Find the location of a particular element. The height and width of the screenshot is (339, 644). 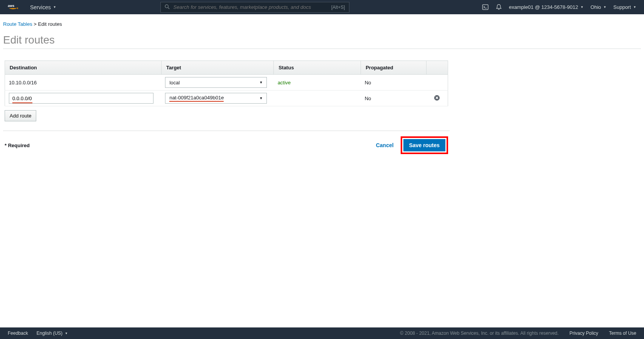

header-actions is located at coordinates (437, 68).